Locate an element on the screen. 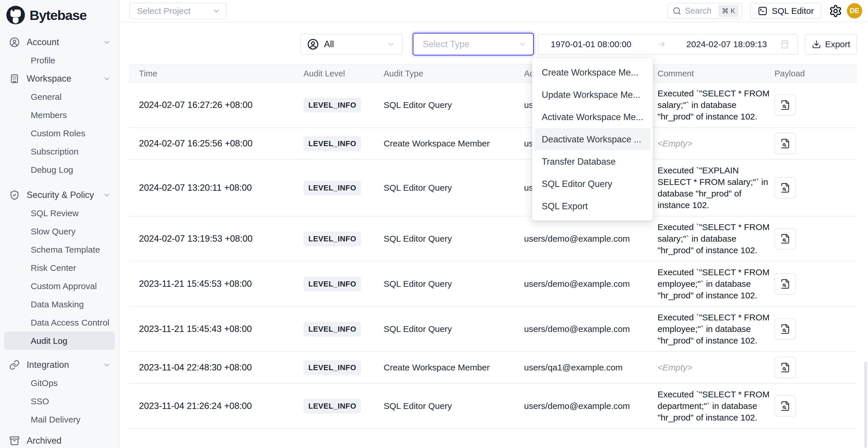 Image resolution: width=868 pixels, height=448 pixels. sidebar-item-gitops: GitOps is located at coordinates (59, 383).